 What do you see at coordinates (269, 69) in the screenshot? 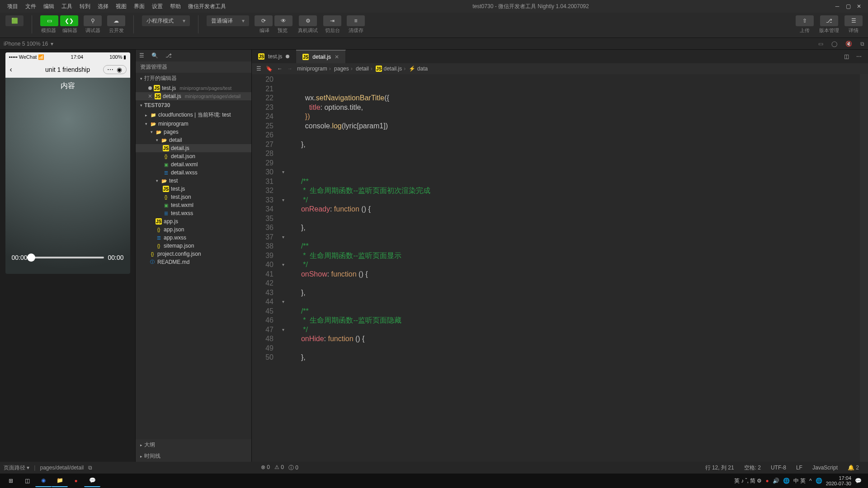
I see `bookmark-icon: 🔖` at bounding box center [269, 69].